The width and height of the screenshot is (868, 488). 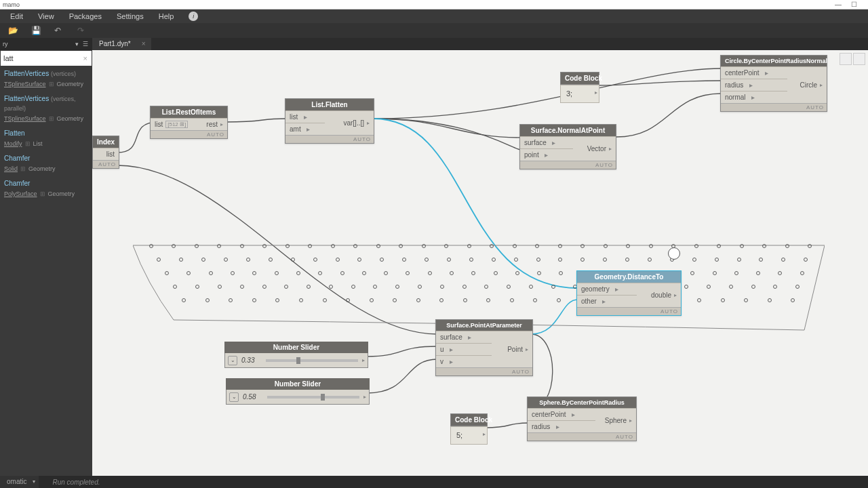 I want to click on node-code-block-2: Code Block 5;▸, so click(x=469, y=429).